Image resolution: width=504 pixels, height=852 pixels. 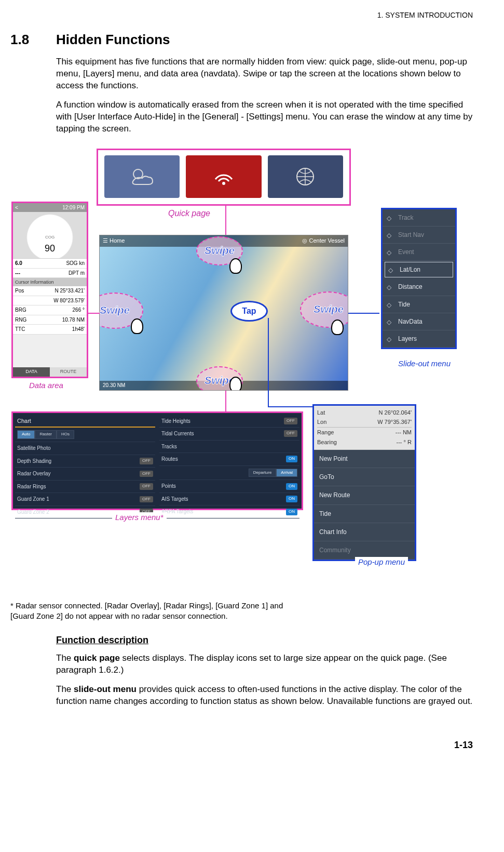 What do you see at coordinates (156, 611) in the screenshot?
I see `layers-footnote: * Radar sensor connected. [Radar Overlay…` at bounding box center [156, 611].